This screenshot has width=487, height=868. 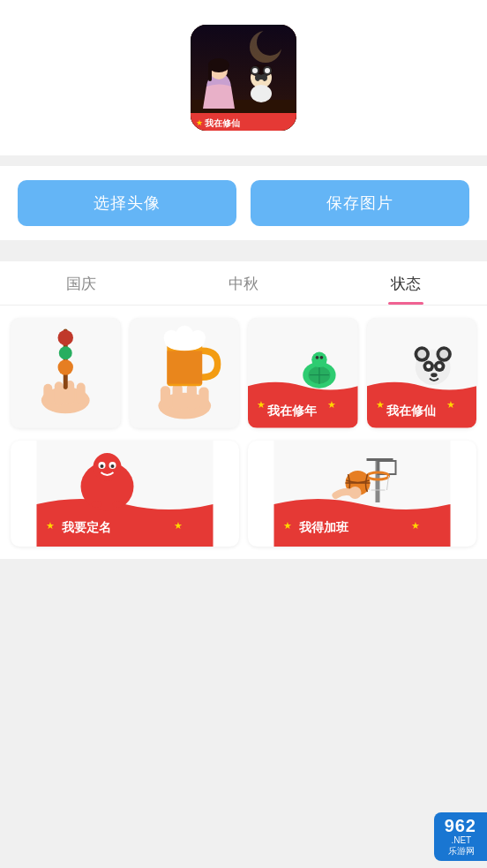 What do you see at coordinates (185, 373) in the screenshot?
I see `beer-illustration` at bounding box center [185, 373].